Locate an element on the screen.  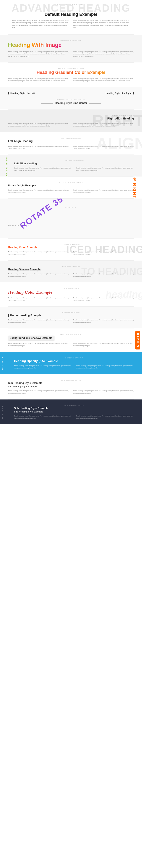
section-9-pos-label: Position X:20, Position Y:0 is located at coordinates (71, 225).